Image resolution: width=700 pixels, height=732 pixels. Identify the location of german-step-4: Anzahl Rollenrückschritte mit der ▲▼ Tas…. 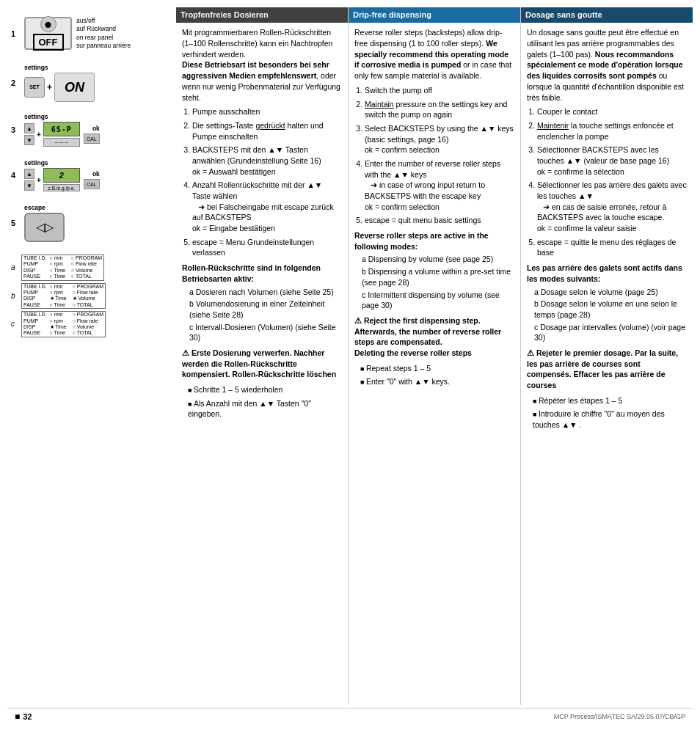
(267, 207).